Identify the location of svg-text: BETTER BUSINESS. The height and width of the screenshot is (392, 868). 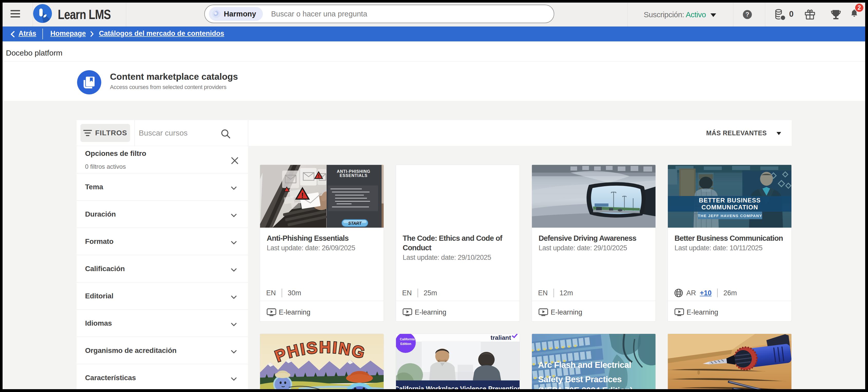
(730, 200).